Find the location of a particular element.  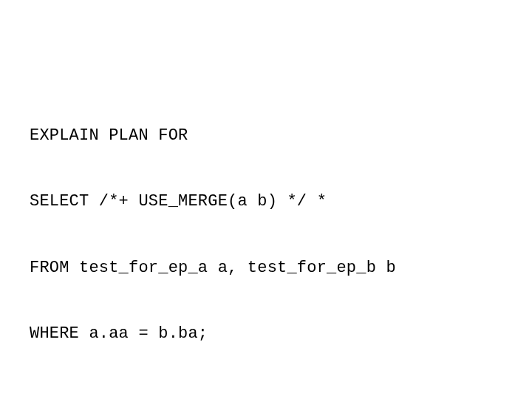

sql-line-4: WHERE a.aa = b.ba; is located at coordinates (266, 334).